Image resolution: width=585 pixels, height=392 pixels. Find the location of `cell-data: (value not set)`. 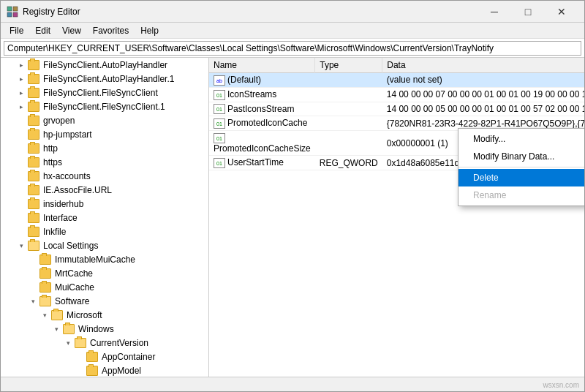

cell-data: (value not set) is located at coordinates (483, 80).